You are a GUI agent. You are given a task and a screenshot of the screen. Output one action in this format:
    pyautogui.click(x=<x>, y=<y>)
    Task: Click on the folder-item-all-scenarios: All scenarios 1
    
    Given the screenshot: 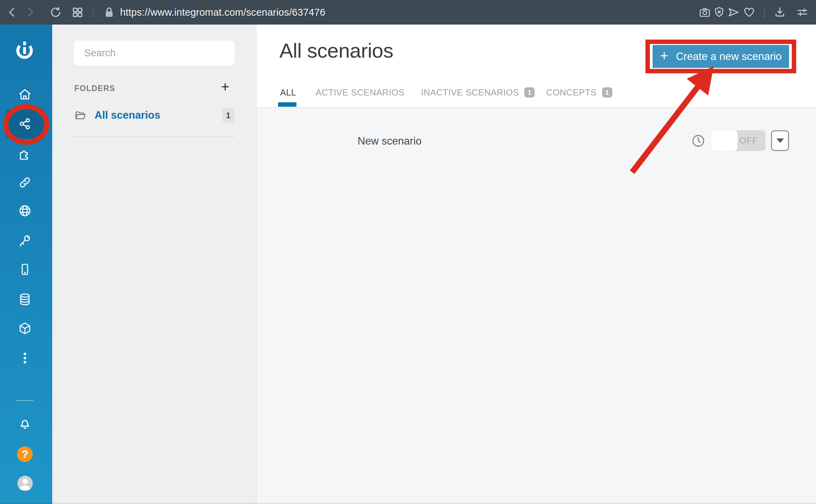 What is the action you would take?
    pyautogui.click(x=154, y=115)
    